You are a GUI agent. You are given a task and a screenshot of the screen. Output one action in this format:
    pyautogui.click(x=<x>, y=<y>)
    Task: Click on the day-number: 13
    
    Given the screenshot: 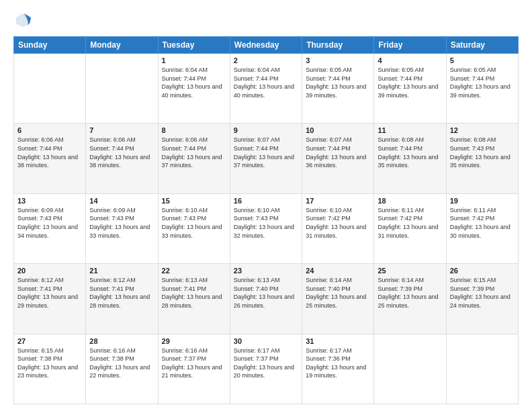 What is the action you would take?
    pyautogui.click(x=50, y=201)
    